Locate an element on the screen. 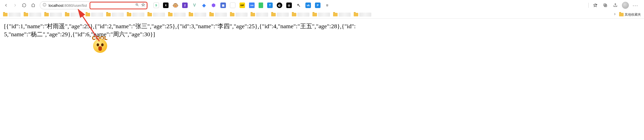  extension-icon: ◐ is located at coordinates (279, 5).